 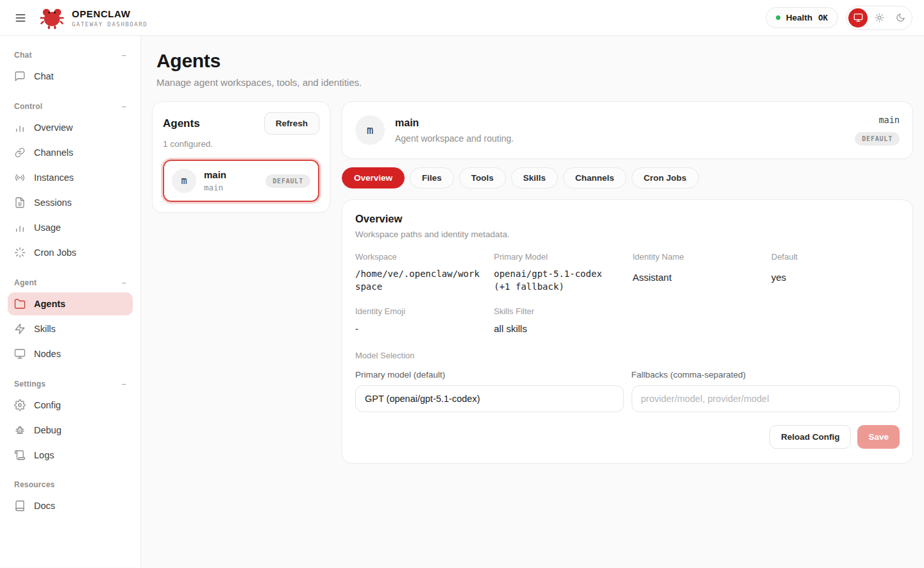 What do you see at coordinates (766, 399) in the screenshot?
I see `fallbacks-input` at bounding box center [766, 399].